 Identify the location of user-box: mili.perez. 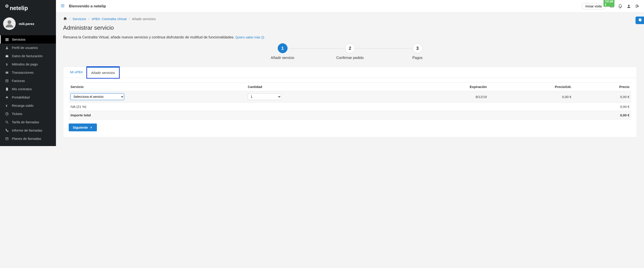
(28, 24).